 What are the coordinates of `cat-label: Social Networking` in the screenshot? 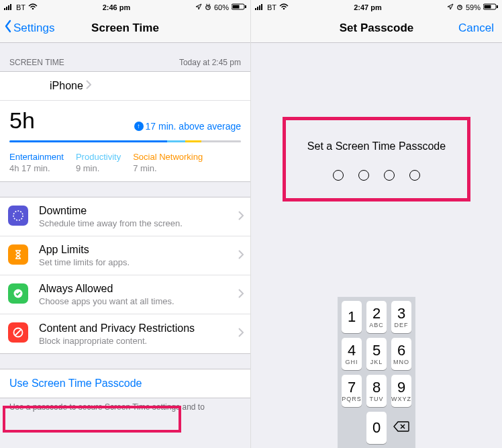 It's located at (168, 157).